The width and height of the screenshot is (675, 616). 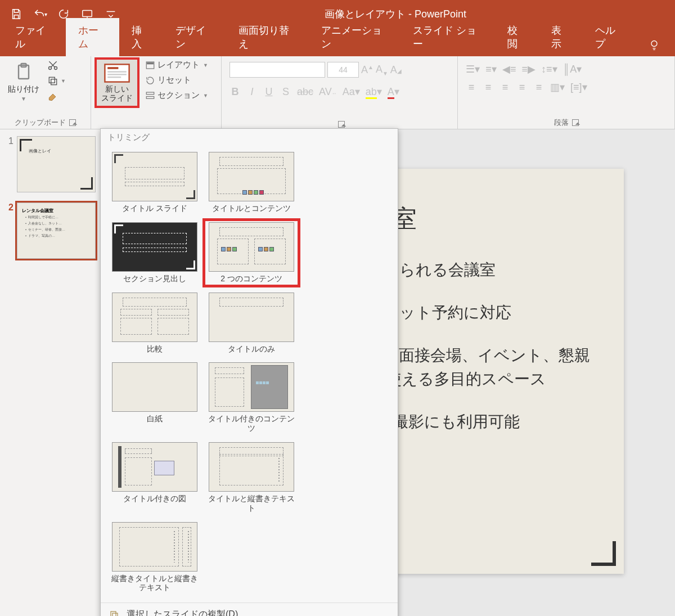 What do you see at coordinates (654, 45) in the screenshot?
I see `tell-me-icon` at bounding box center [654, 45].